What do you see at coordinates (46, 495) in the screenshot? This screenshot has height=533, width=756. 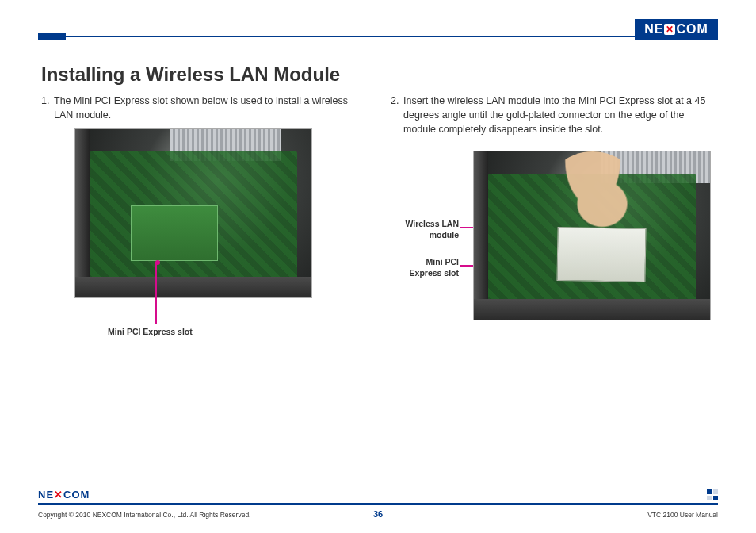 I see `brand-footer-left: NE` at bounding box center [46, 495].